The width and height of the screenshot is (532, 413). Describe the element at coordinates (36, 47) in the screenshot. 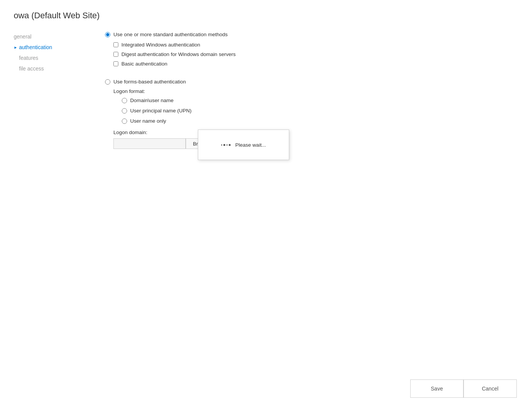

I see `sidebar-item-label-authentication: authentication` at that location.